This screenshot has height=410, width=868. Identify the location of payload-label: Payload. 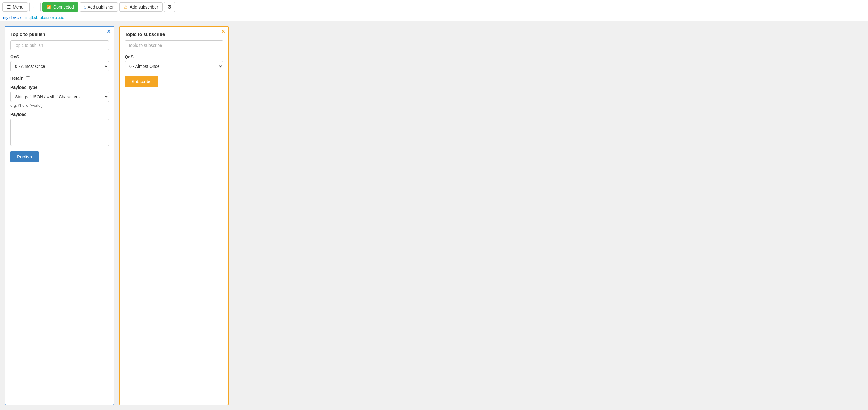
(60, 115).